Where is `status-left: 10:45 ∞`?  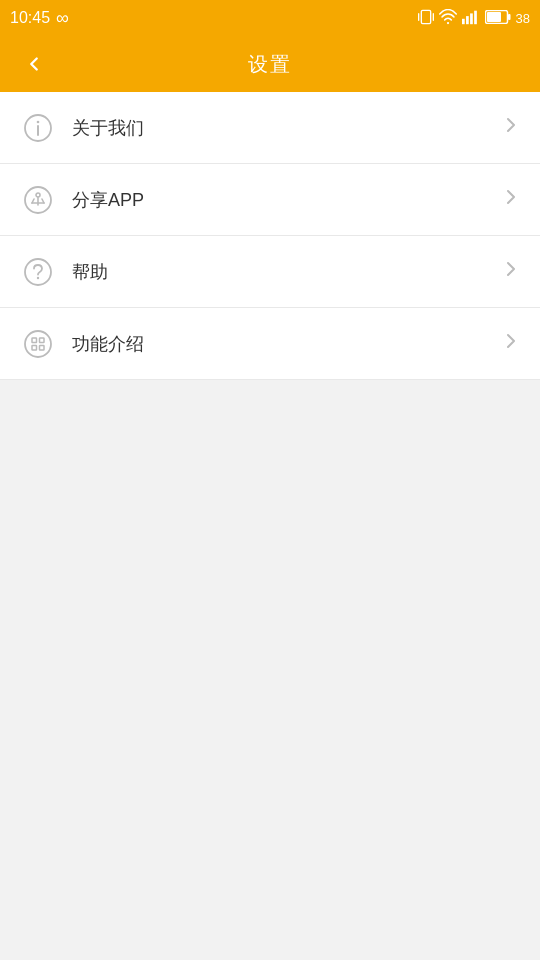
status-left: 10:45 ∞ is located at coordinates (40, 18).